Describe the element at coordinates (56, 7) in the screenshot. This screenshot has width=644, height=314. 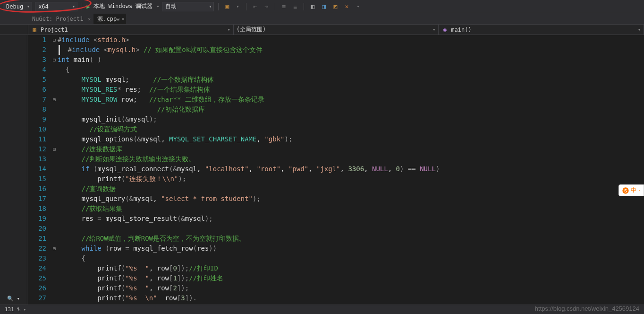
I see `platform-dropdown: x64` at that location.